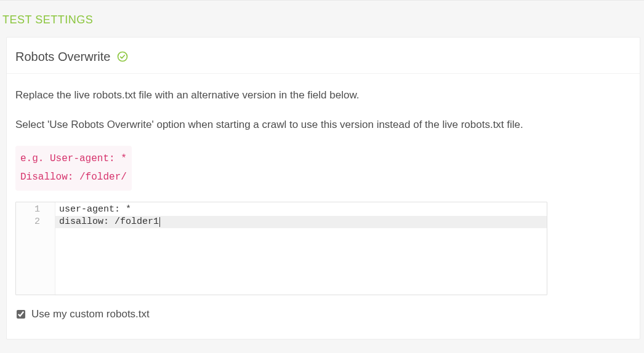 The image size is (644, 353). Describe the element at coordinates (36, 210) in the screenshot. I see `gutter-line: 1` at that location.